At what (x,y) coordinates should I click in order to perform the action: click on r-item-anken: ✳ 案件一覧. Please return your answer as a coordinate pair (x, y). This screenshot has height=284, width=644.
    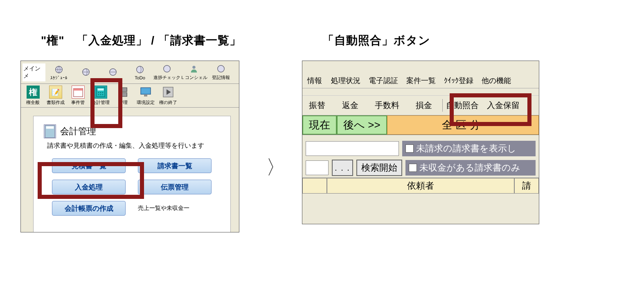
    Looking at the image, I should click on (421, 74).